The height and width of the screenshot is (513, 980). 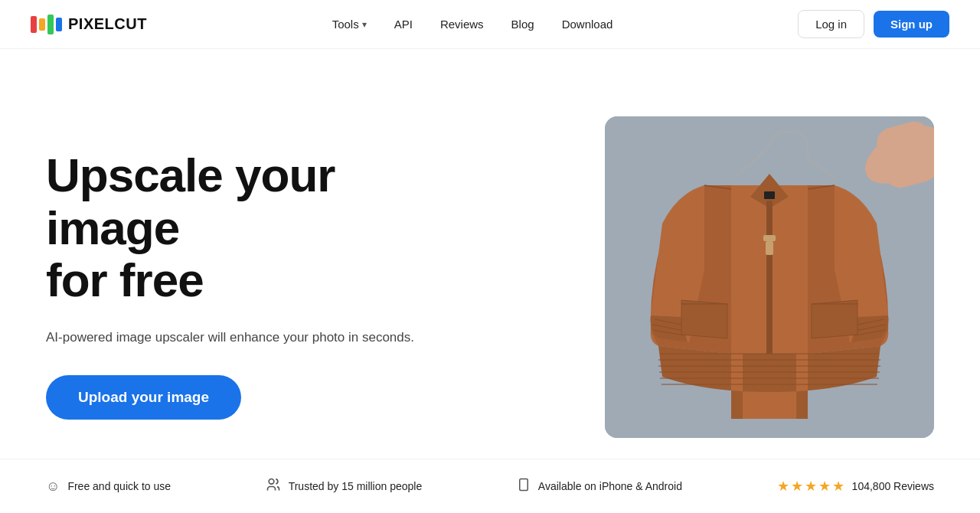 What do you see at coordinates (260, 228) in the screenshot?
I see `hero-title: Upscale your image for free` at bounding box center [260, 228].